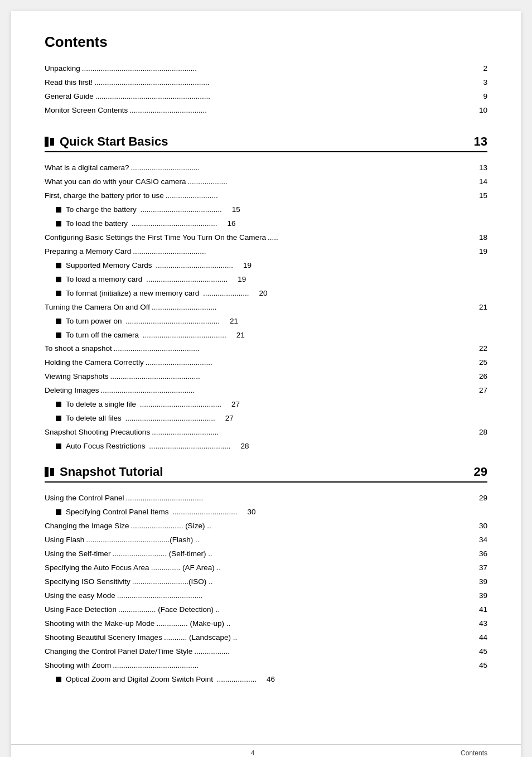 The image size is (532, 757). Describe the element at coordinates (479, 540) in the screenshot. I see `entry-page: 34` at that location.